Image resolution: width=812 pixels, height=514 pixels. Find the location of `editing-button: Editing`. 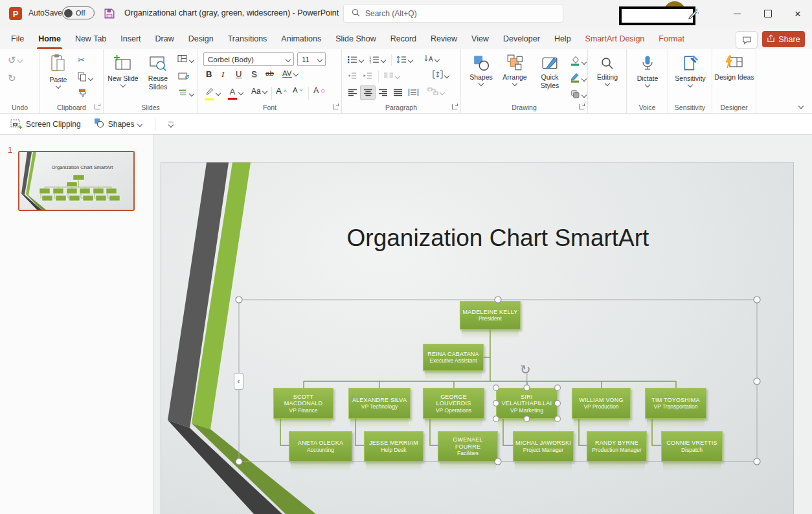

editing-button: Editing is located at coordinates (607, 71).